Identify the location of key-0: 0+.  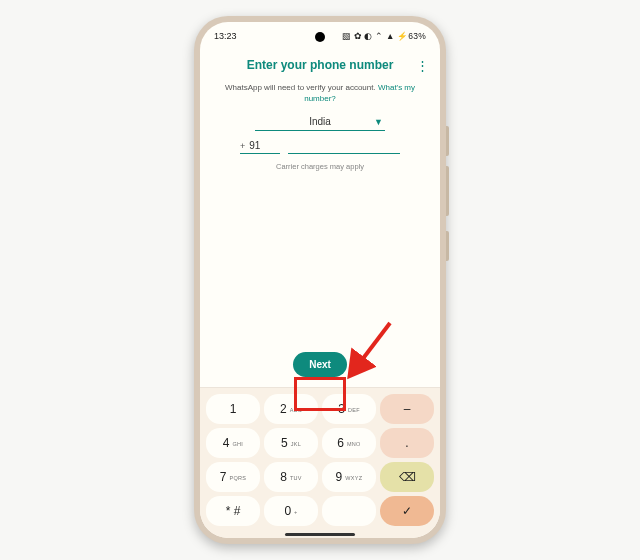
(291, 511).